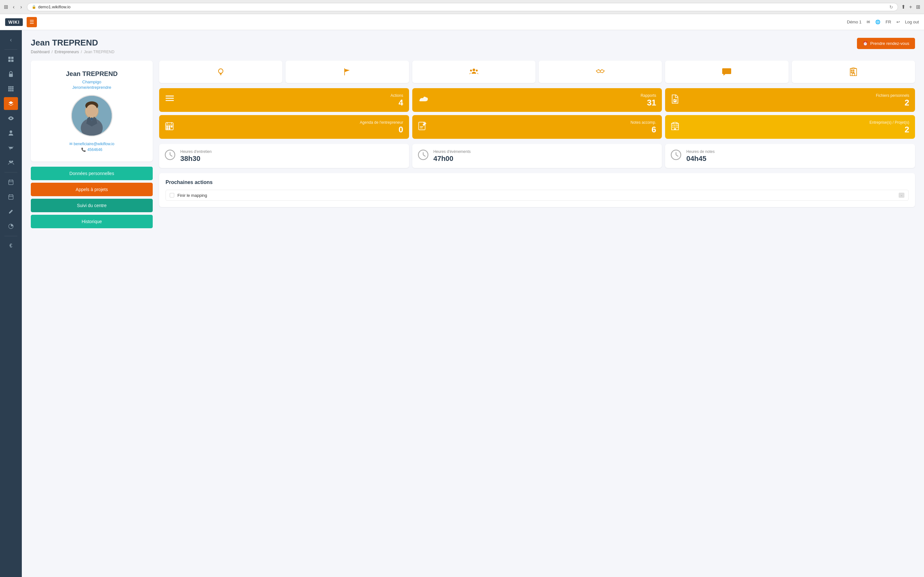 The height and width of the screenshot is (577, 924). I want to click on mail-icon: ✉, so click(868, 22).